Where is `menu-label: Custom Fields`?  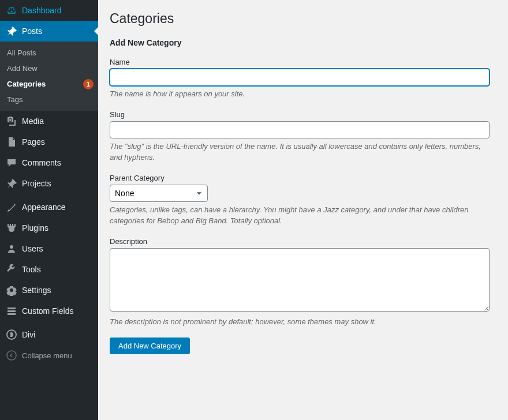 menu-label: Custom Fields is located at coordinates (47, 311).